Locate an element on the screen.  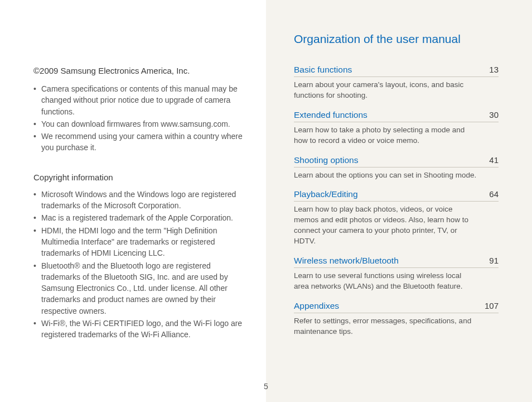
toc-page: 41 is located at coordinates (494, 160).